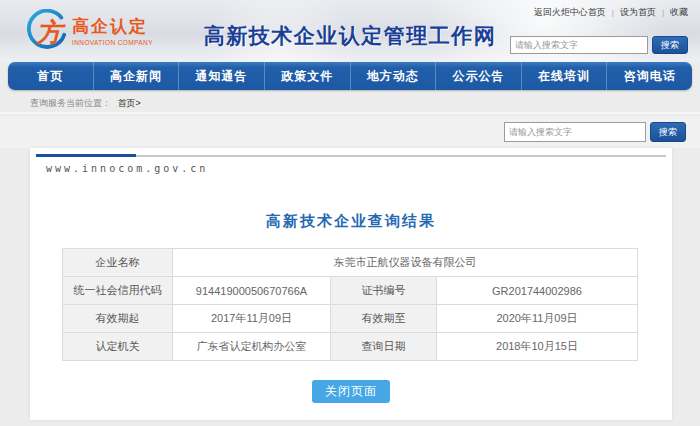 The image size is (700, 426). What do you see at coordinates (595, 132) in the screenshot?
I see `content-search: 搜索` at bounding box center [595, 132].